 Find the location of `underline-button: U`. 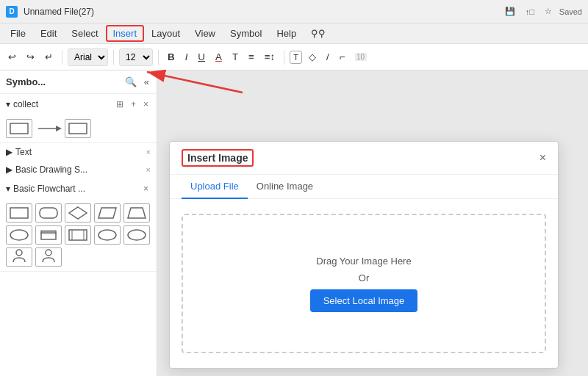

underline-button: U is located at coordinates (201, 57).